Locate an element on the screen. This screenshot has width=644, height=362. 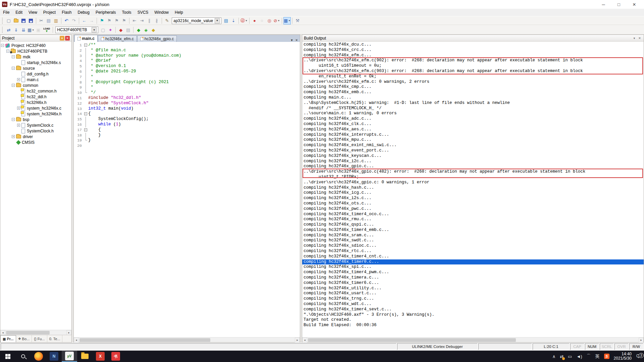
menu-debug: Debug is located at coordinates (84, 12).